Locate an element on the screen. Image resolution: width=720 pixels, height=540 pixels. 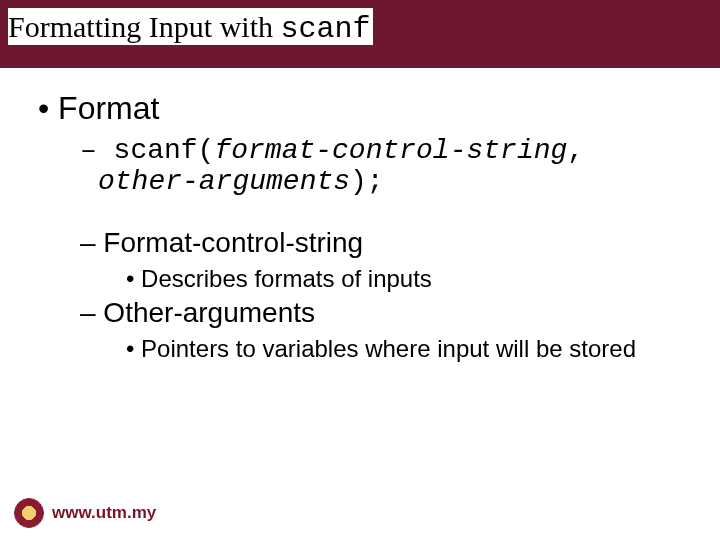
format-control-heading: Format-control-string is located at coordinates (369, 243).